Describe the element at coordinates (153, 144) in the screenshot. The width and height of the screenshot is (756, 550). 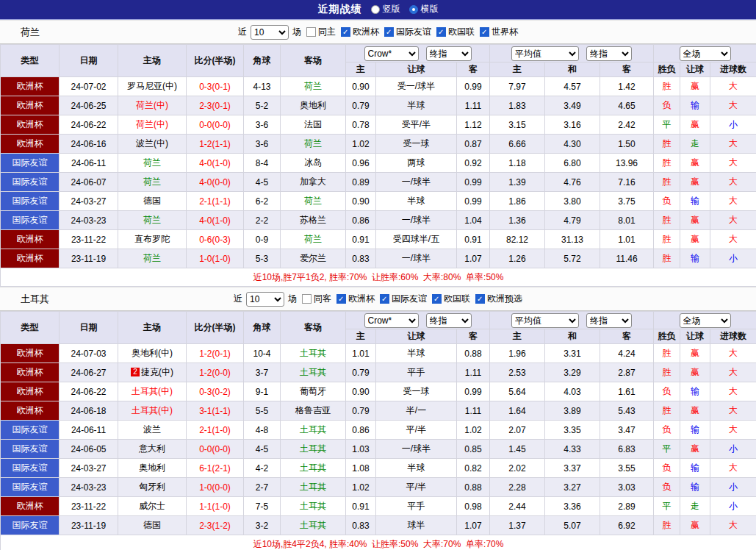
I see `home-team: 波兰(中)` at that location.